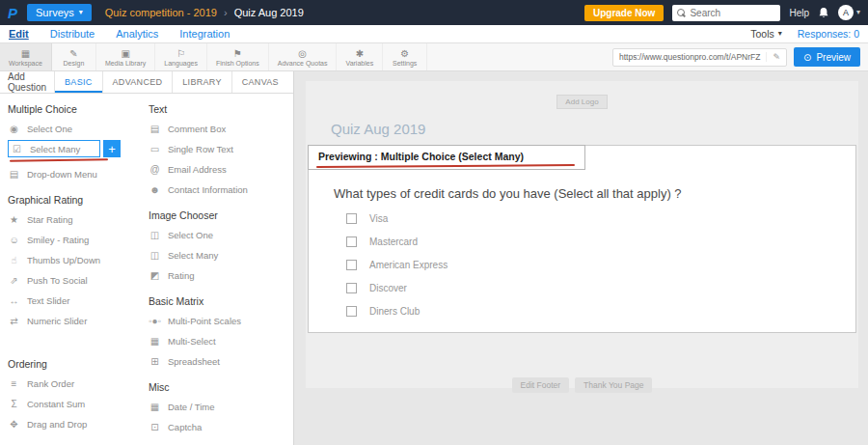 The width and height of the screenshot is (868, 445). Describe the element at coordinates (73, 261) in the screenshot. I see `question-type-graphical-rating-thumbs-up-down: ☝Thumbs Up/Down` at that location.